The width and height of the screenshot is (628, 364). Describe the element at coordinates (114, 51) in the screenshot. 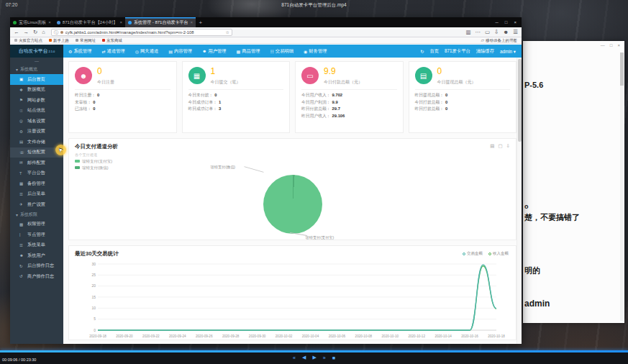

I see `top-nav-item: ⇄通道管理` at that location.